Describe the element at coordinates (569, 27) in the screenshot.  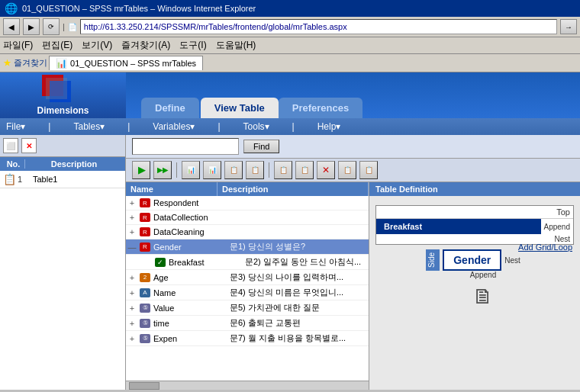
I see `go-button: →` at that location.